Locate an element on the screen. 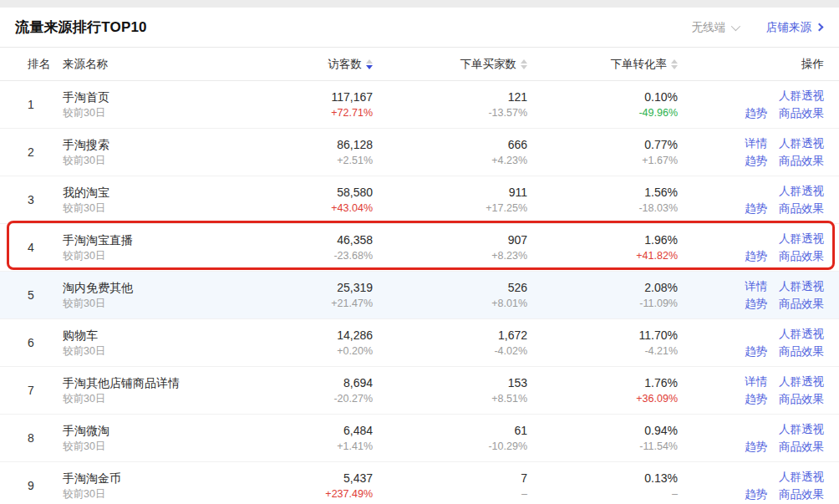 The height and width of the screenshot is (504, 839). buyers-change: – is located at coordinates (450, 494).